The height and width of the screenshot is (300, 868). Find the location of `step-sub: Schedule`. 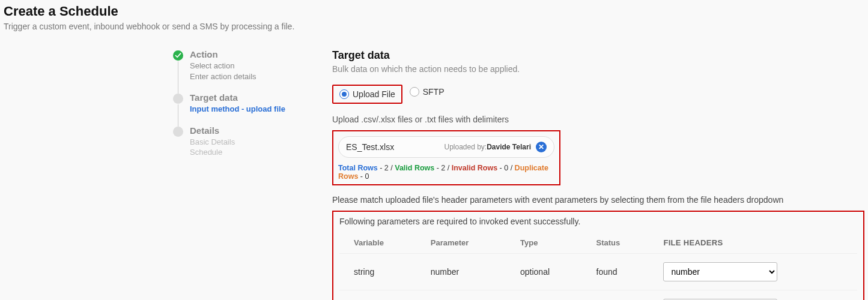

step-sub: Schedule is located at coordinates (252, 152).